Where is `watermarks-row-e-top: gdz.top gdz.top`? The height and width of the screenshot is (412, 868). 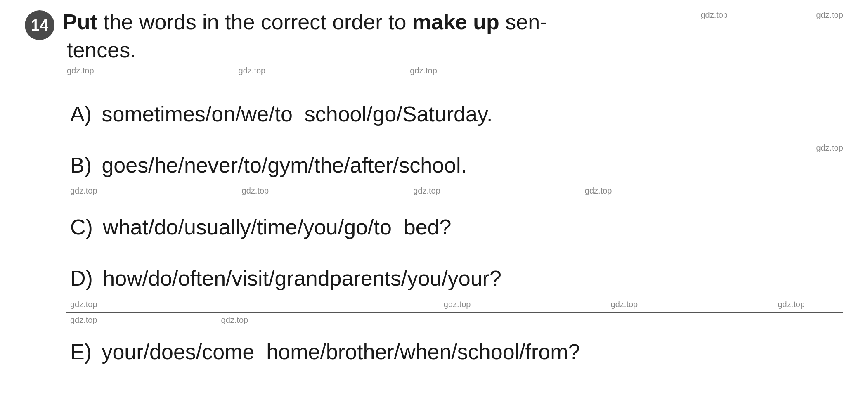 watermarks-row-e-top: gdz.top gdz.top is located at coordinates (455, 320).